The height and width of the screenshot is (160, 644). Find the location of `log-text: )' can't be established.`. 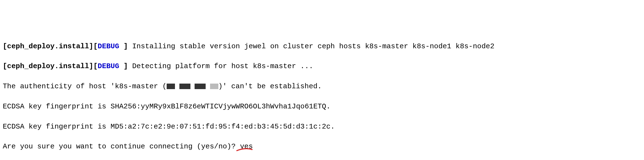

log-text: )' can't be established. is located at coordinates (270, 86).